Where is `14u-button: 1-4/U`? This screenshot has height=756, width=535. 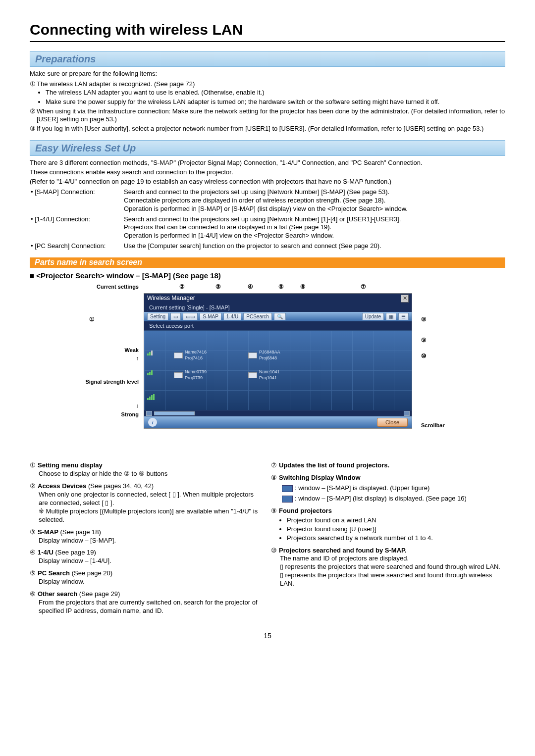 14u-button: 1-4/U is located at coordinates (232, 317).